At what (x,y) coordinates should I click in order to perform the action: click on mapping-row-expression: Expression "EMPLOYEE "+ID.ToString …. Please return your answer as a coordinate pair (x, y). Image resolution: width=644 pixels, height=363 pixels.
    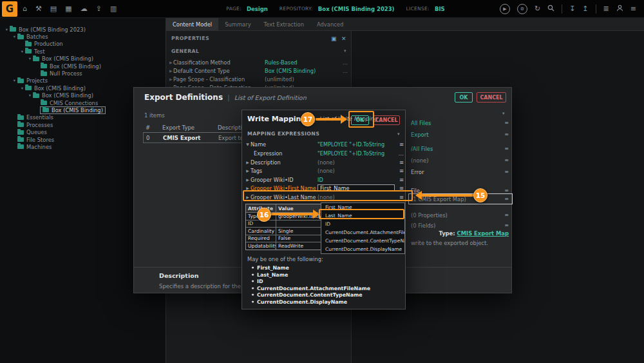
    Looking at the image, I should click on (325, 153).